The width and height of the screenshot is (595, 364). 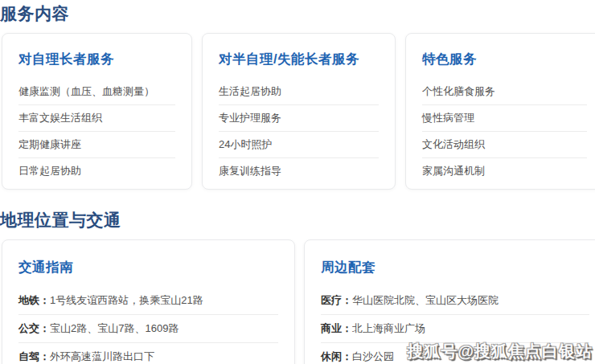 What do you see at coordinates (34, 328) in the screenshot?
I see `info-label: 公交：` at bounding box center [34, 328].